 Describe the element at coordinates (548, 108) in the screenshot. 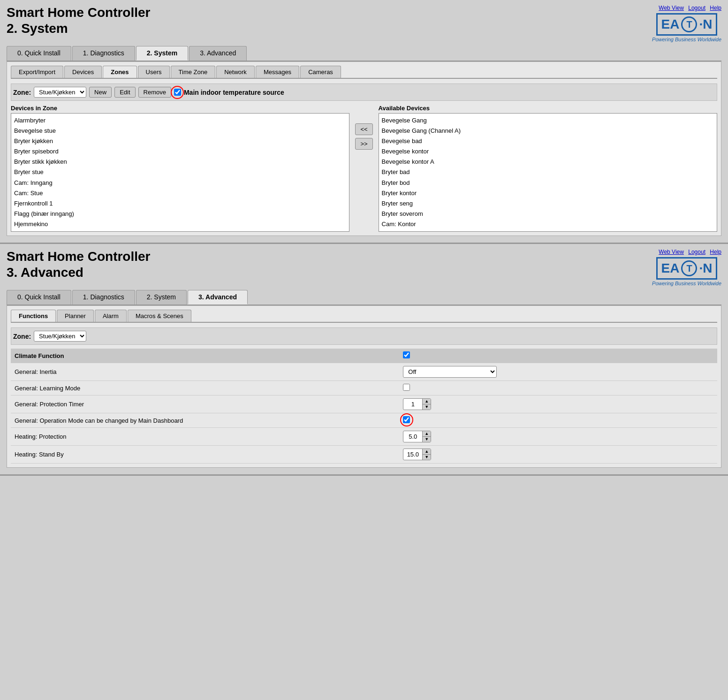

I see `available-devices-label: Available Devices` at that location.